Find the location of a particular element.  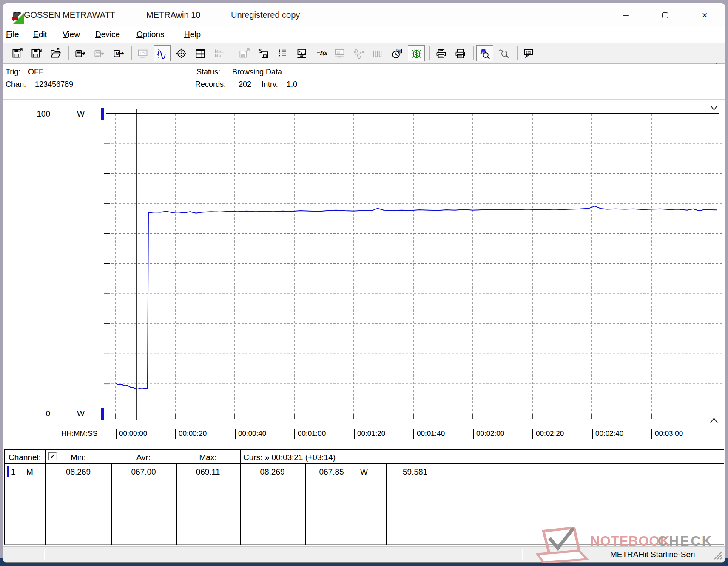

read-device-button is located at coordinates (80, 53).